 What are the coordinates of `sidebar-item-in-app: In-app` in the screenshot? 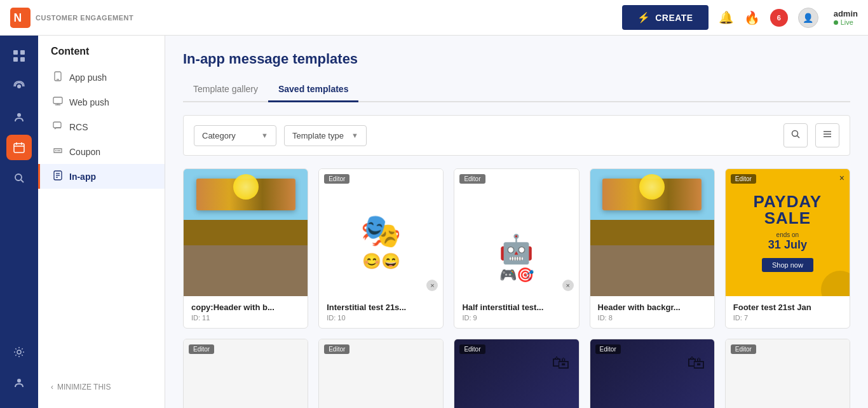 It's located at (102, 177).